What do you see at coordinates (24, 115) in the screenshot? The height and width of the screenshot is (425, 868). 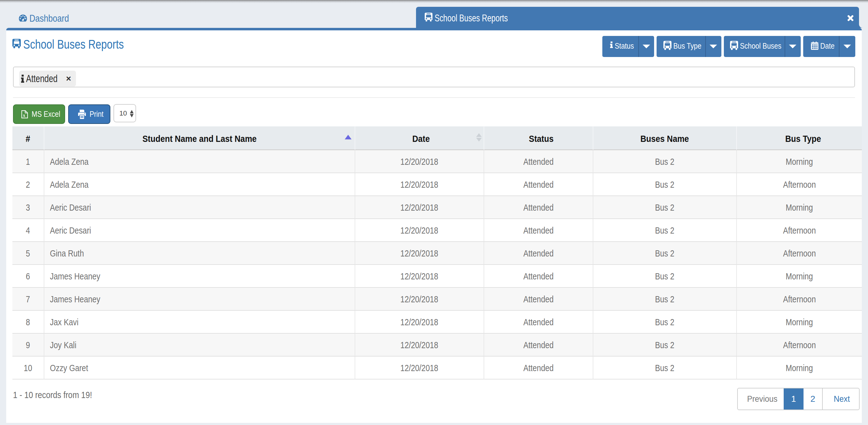 I see `svg-text: x` at bounding box center [24, 115].